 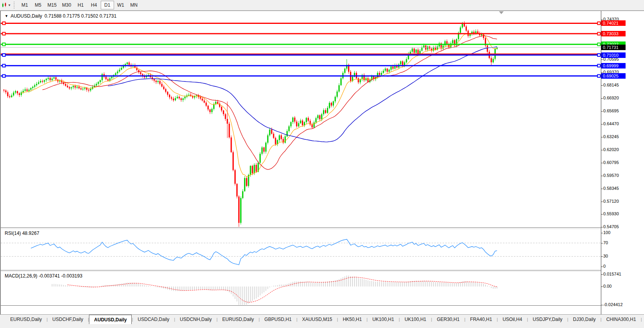 What do you see at coordinates (611, 98) in the screenshot?
I see `price-tick-label: 0.66920` at bounding box center [611, 98].